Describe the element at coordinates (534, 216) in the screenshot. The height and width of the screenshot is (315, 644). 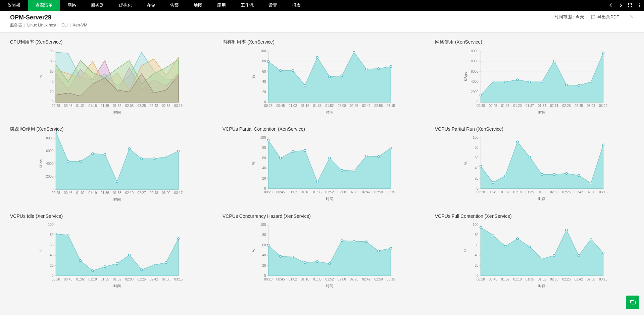
I see `chart-title: VCPUs Full Contention (XenService)` at that location.